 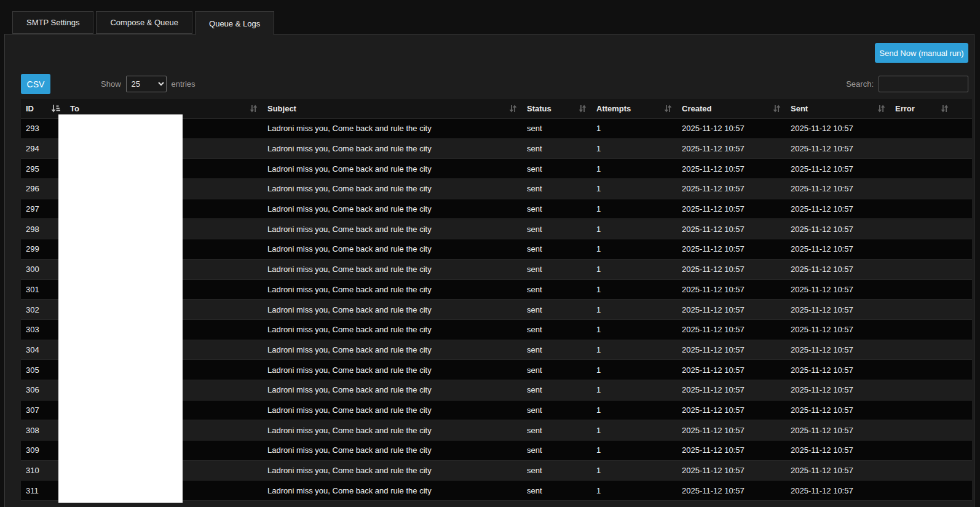 I want to click on column-header-created: Created, so click(x=732, y=108).